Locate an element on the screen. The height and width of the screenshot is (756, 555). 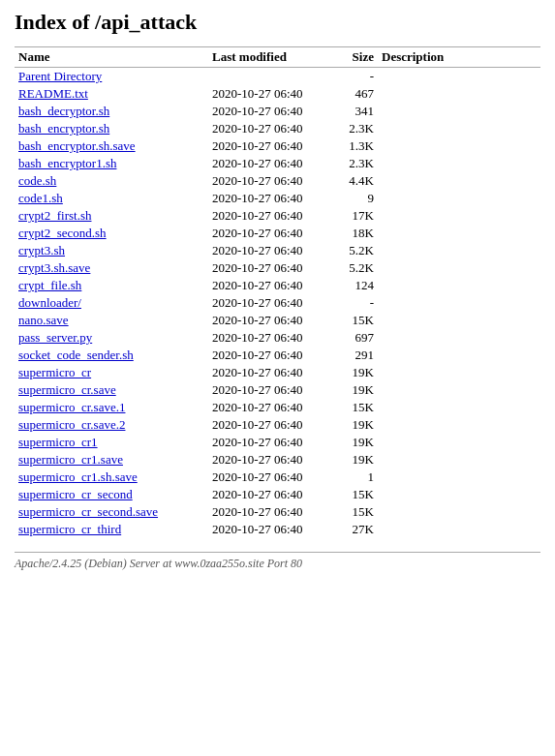
file-link: supermicro_cr.save is located at coordinates (68, 389).